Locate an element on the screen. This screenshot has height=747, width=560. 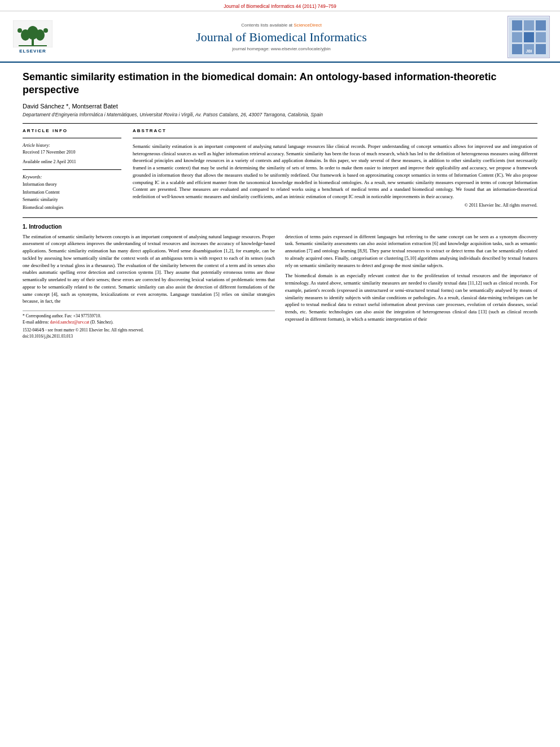
elsevier-logo: ELSEVIER is located at coordinates (33, 37).